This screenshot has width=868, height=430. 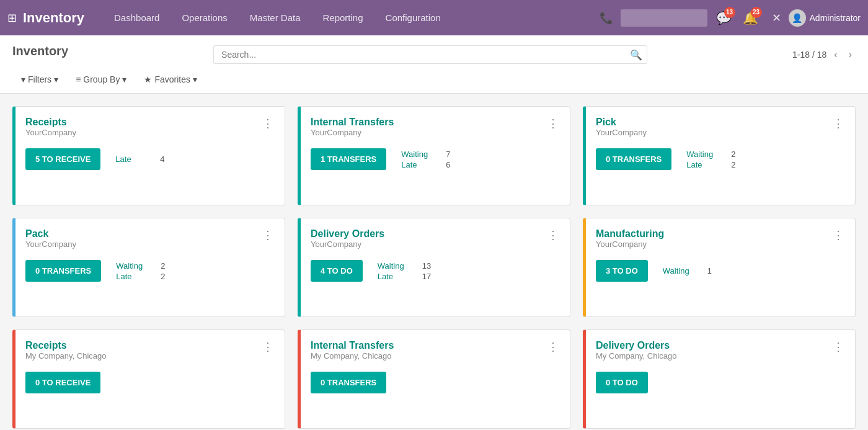 I want to click on card-title: Pack, so click(x=51, y=234).